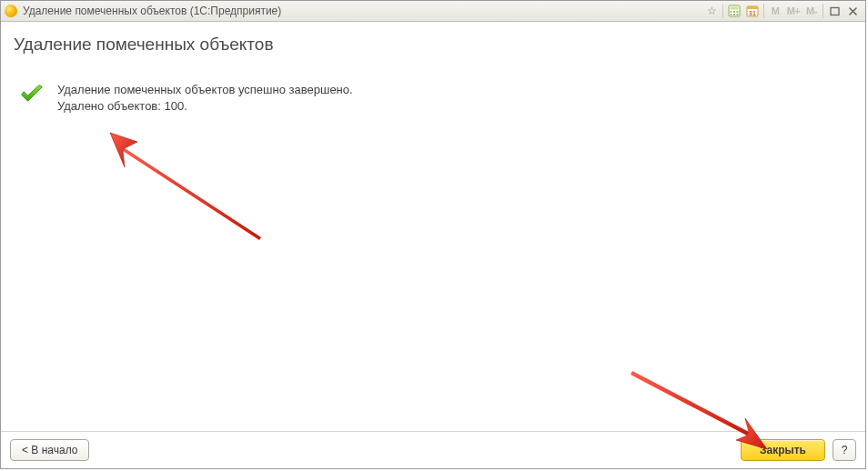  I want to click on close-button, so click(853, 11).